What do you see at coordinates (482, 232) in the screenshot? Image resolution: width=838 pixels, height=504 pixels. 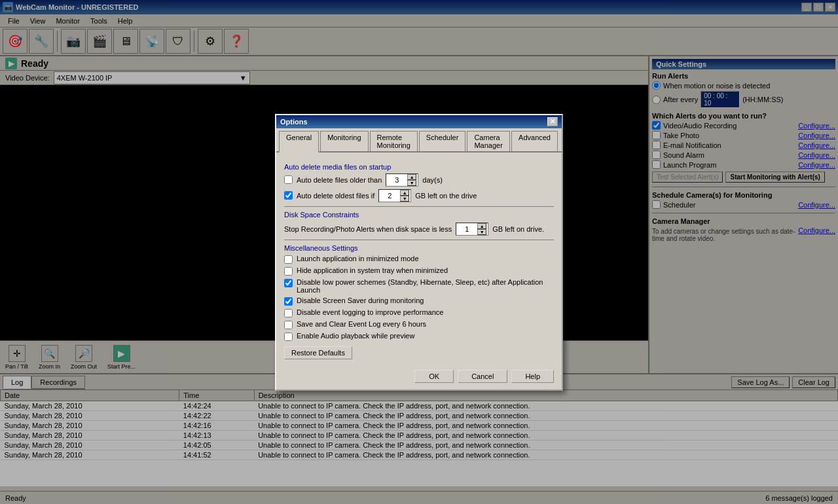 I see `spin-down-disk: ▼` at bounding box center [482, 232].